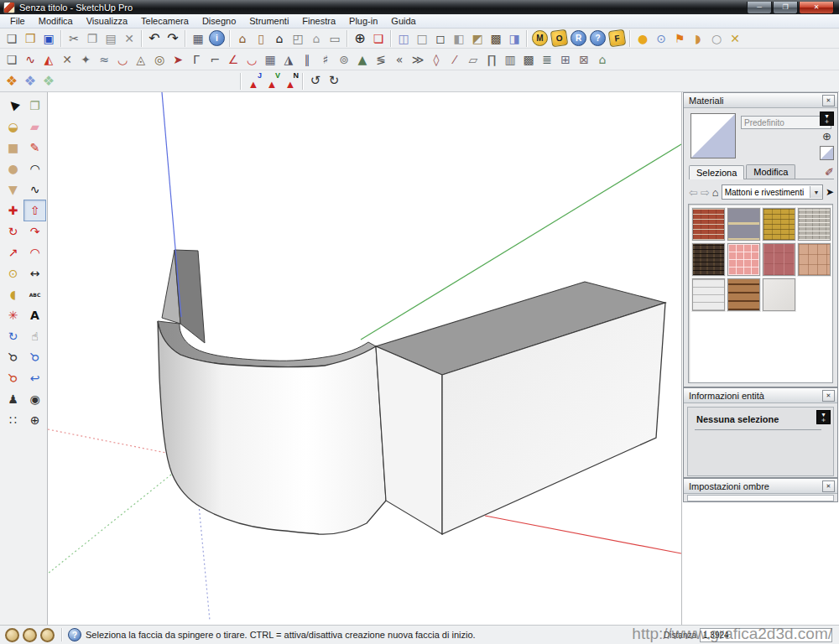 This screenshot has width=839, height=644. Describe the element at coordinates (92, 39) in the screenshot. I see `copy-icon: ❐` at that location.